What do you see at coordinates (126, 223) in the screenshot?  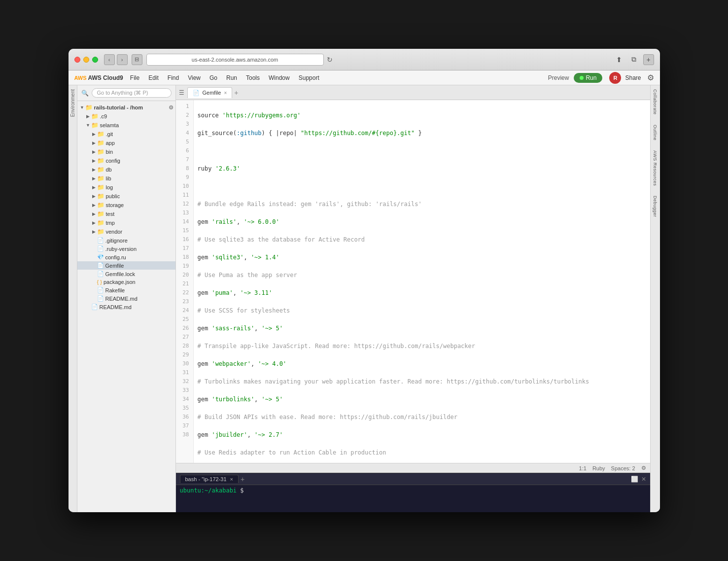 I see `tree-item-tmp: ▶ 📁 tmp` at bounding box center [126, 223].